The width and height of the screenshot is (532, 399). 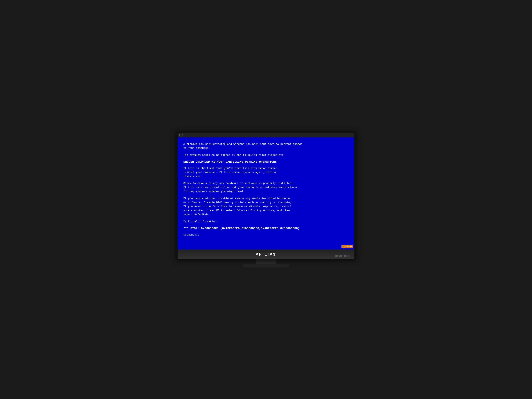 What do you see at coordinates (266, 266) in the screenshot?
I see `monitor-stand-base` at bounding box center [266, 266].